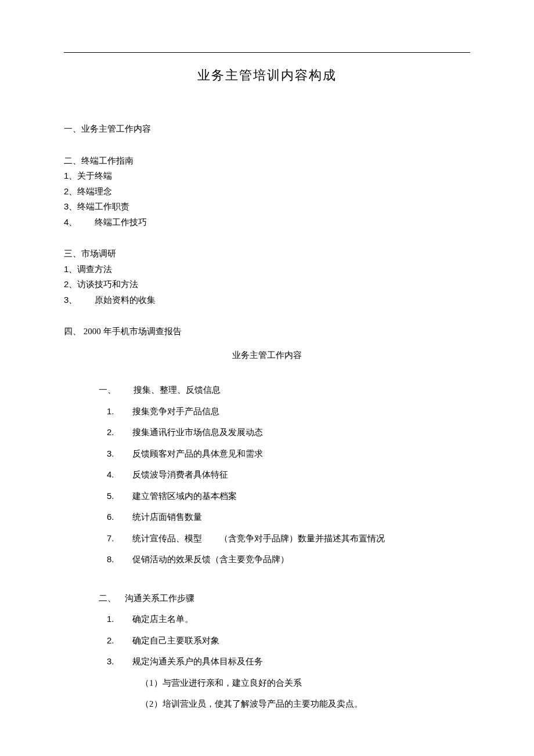 This screenshot has width=534, height=756. Describe the element at coordinates (267, 176) in the screenshot. I see `outline-item: 1、关于终端` at that location.